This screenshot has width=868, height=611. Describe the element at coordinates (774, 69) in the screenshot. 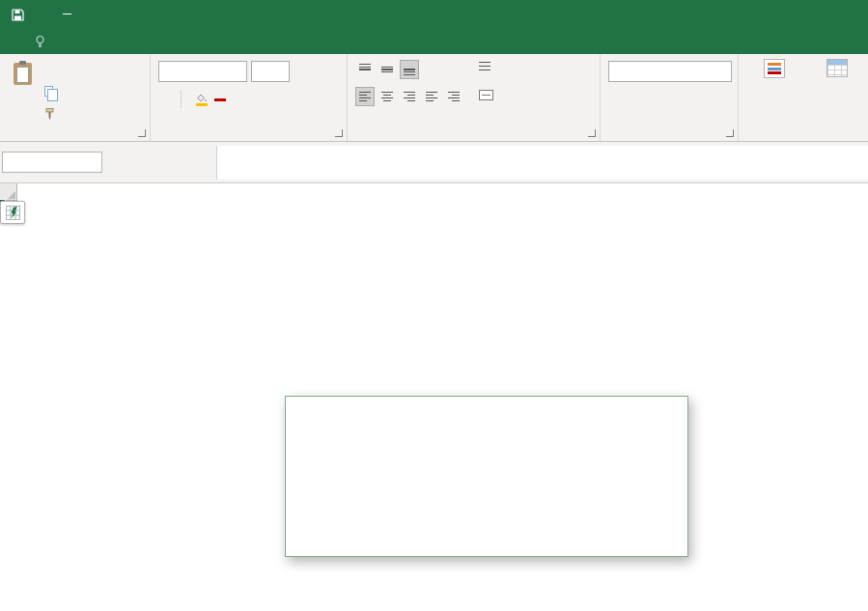

I see `conditional-formatting-icon` at that location.